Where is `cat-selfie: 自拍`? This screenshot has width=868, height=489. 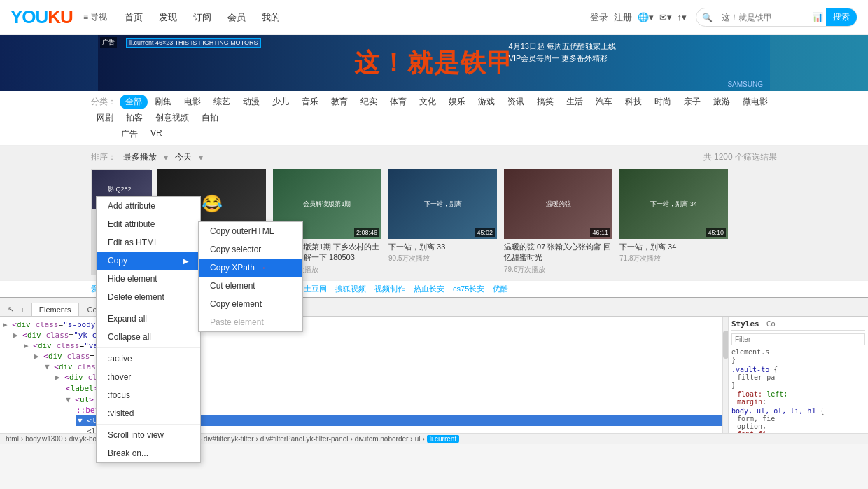
cat-selfie: 自拍 is located at coordinates (210, 118).